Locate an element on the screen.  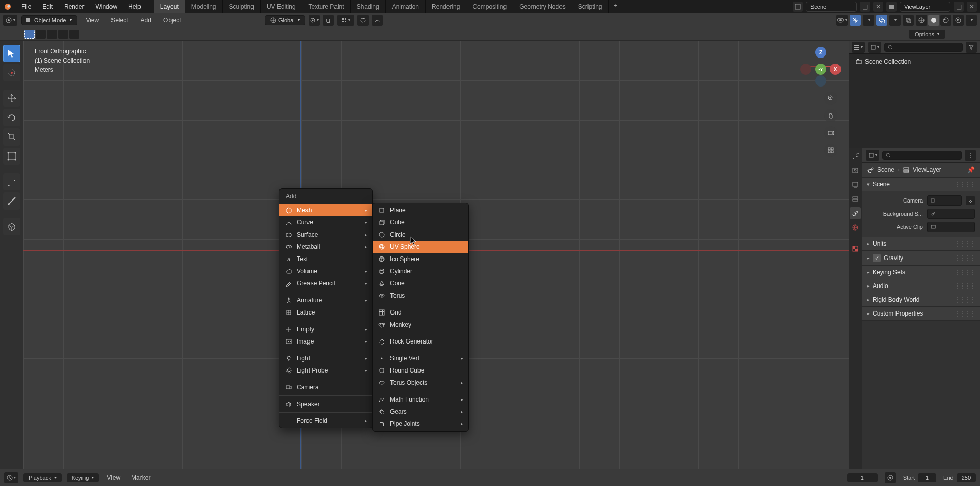
outliner-scene-collection: Scene Collection is located at coordinates (914, 62).